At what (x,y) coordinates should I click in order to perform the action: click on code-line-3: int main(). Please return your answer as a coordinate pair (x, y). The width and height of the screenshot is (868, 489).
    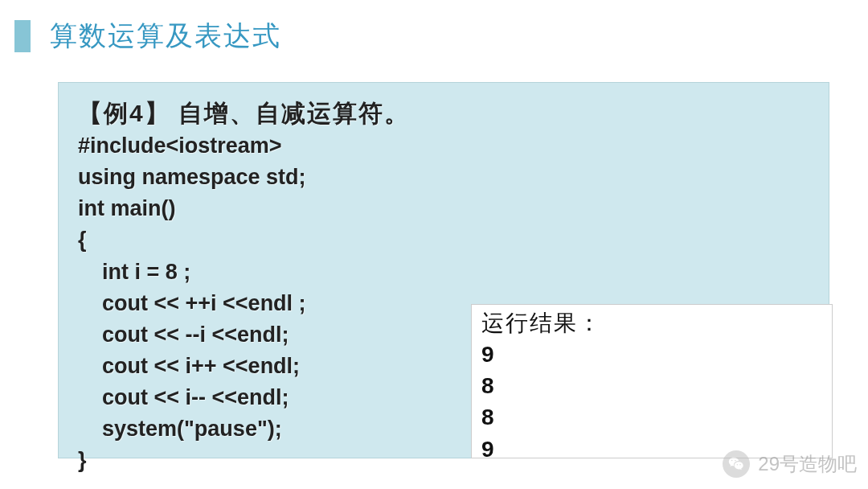
    Looking at the image, I should click on (444, 209).